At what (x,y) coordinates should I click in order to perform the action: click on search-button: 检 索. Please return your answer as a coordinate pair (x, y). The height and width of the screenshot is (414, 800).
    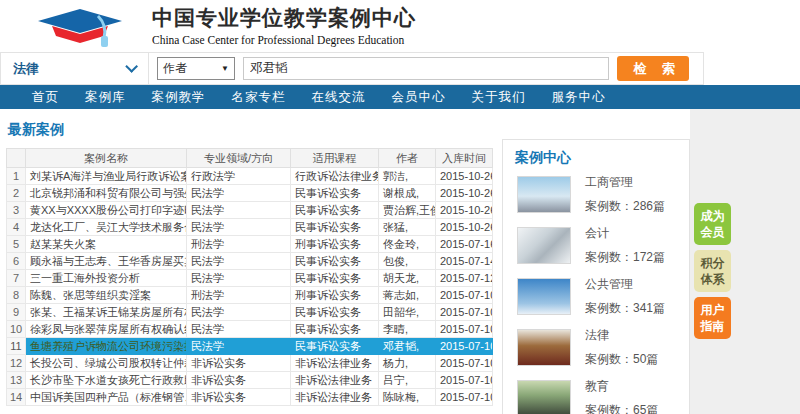
    Looking at the image, I should click on (653, 68).